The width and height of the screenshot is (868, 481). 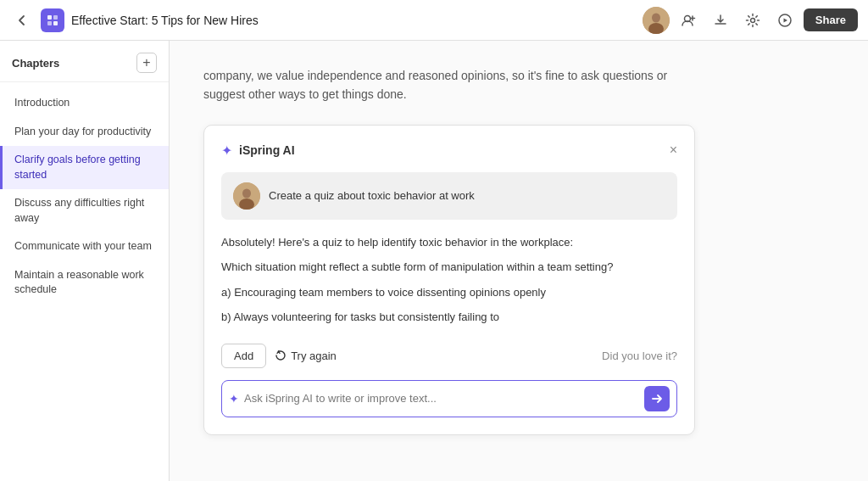 What do you see at coordinates (688, 20) in the screenshot?
I see `add-user-button` at bounding box center [688, 20].